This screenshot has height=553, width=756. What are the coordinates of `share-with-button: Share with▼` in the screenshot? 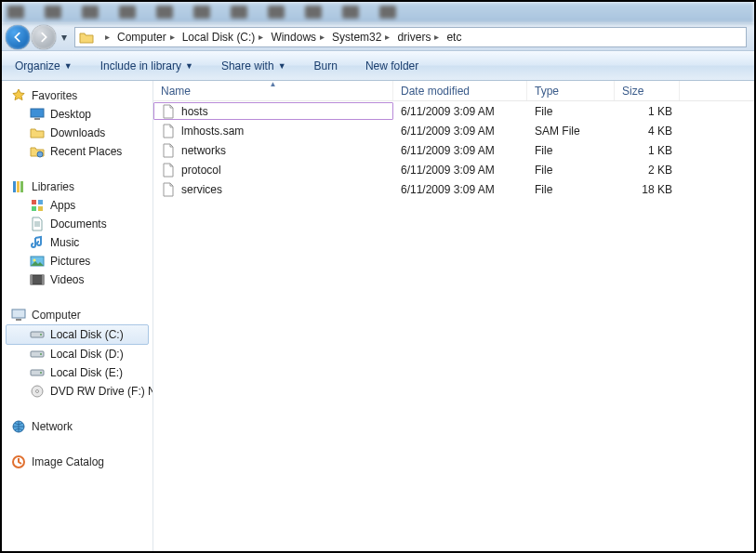 It's located at (254, 66).